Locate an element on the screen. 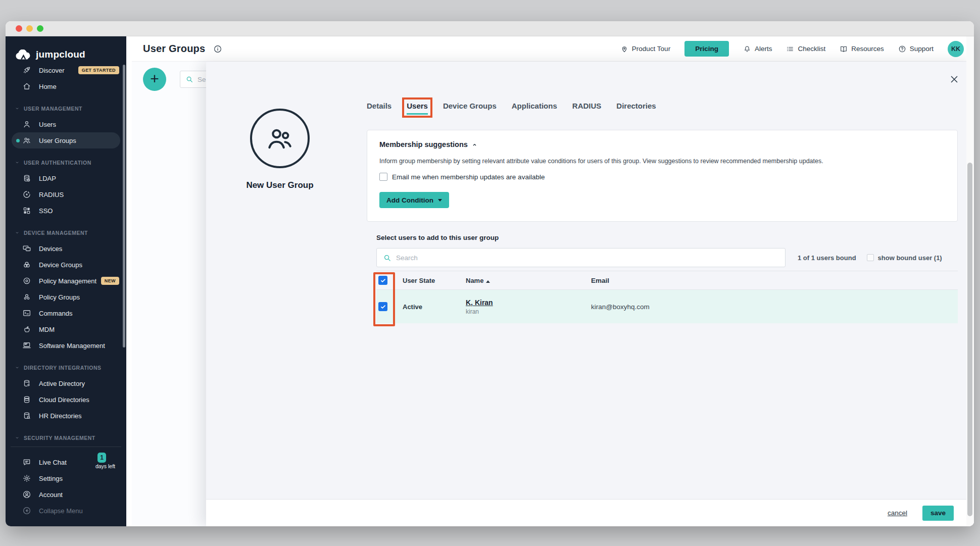 Image resolution: width=980 pixels, height=546 pixels. sidebar-item-commands: Commands is located at coordinates (66, 313).